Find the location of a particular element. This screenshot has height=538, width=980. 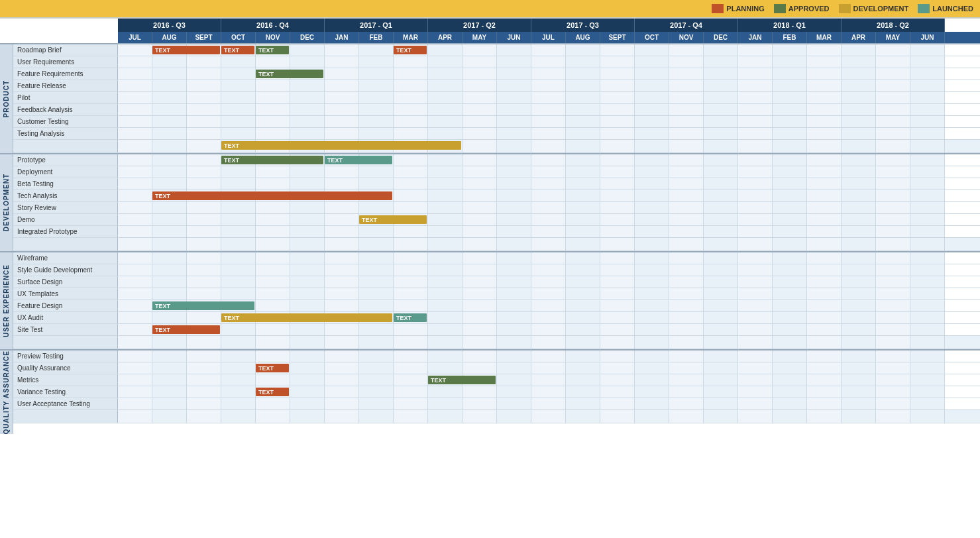

gantt-row: MetricsTEXT is located at coordinates (497, 380).